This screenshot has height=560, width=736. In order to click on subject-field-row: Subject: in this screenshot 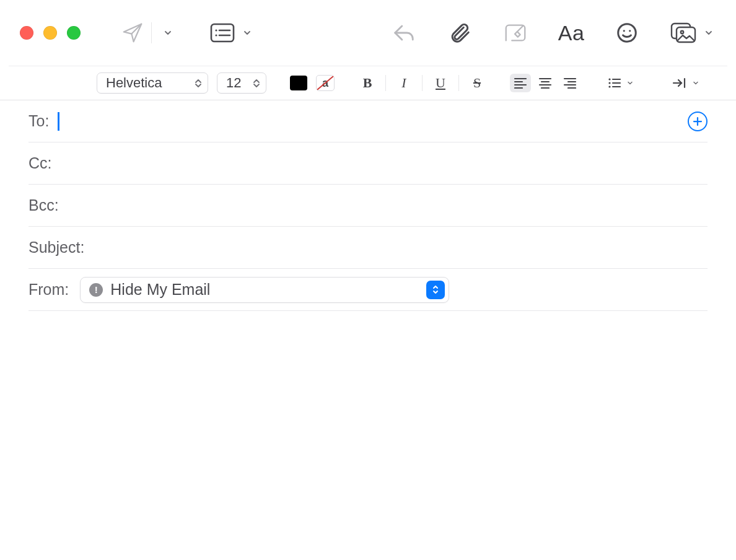, I will do `click(368, 248)`.